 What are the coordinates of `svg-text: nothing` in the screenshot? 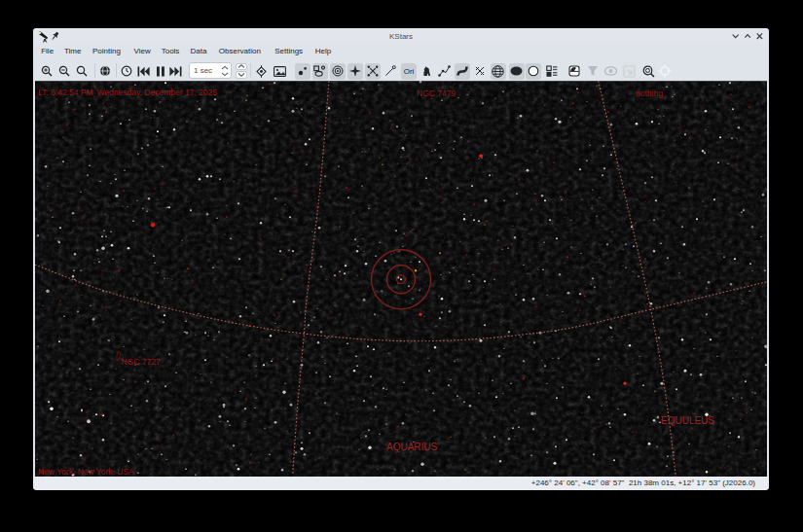 It's located at (649, 93).